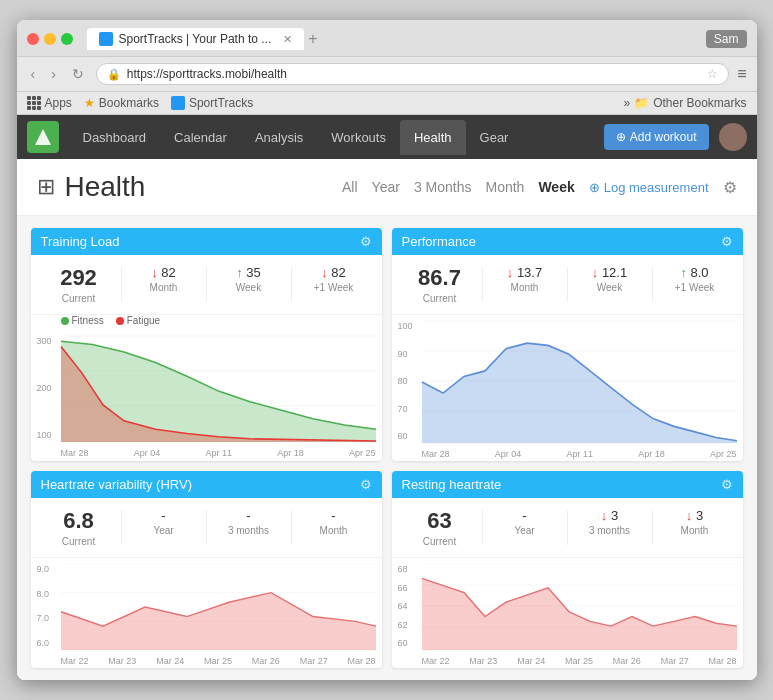 This screenshot has width=773, height=700. What do you see at coordinates (114, 74) in the screenshot?
I see `ssl-icon: 🔒` at bounding box center [114, 74].